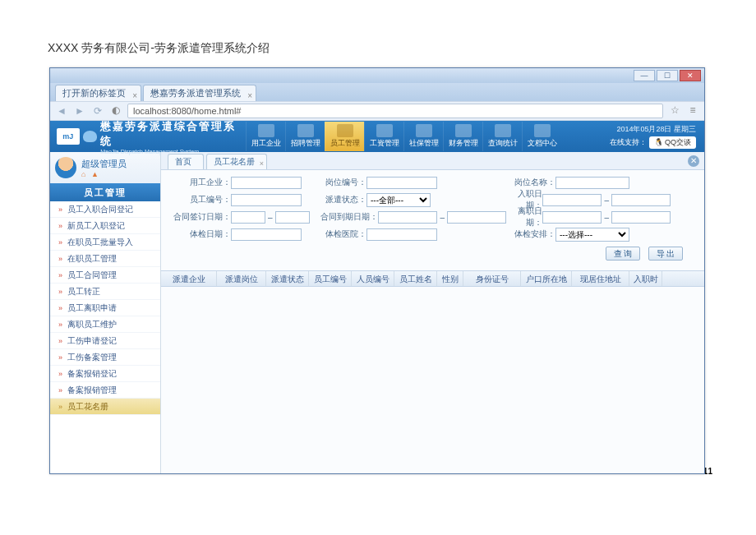 This screenshot has height=535, width=756. What do you see at coordinates (99, 93) in the screenshot?
I see `browser-tab-new: 打开新的标签页 ×` at bounding box center [99, 93].